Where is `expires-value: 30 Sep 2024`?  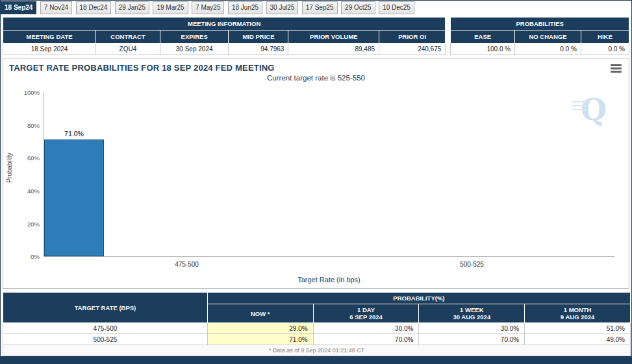
expires-value: 30 Sep 2024 is located at coordinates (194, 49).